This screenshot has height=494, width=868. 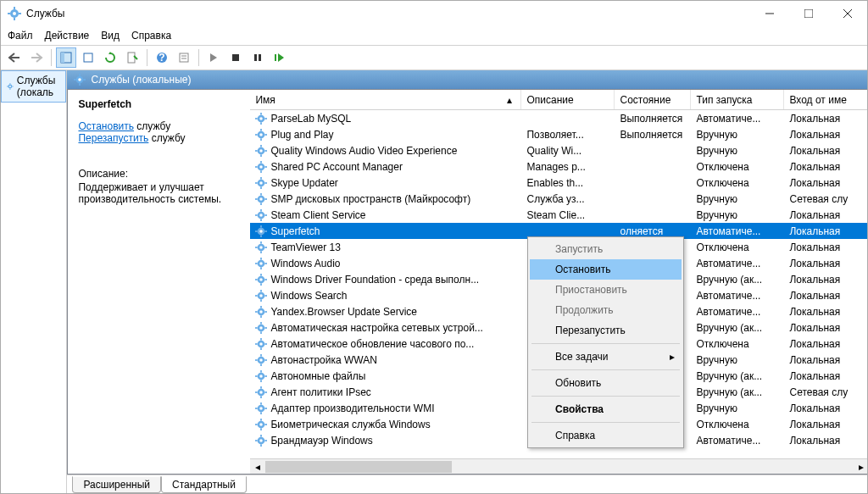 What do you see at coordinates (151, 36) in the screenshot?
I see `menu-help: Справка` at bounding box center [151, 36].